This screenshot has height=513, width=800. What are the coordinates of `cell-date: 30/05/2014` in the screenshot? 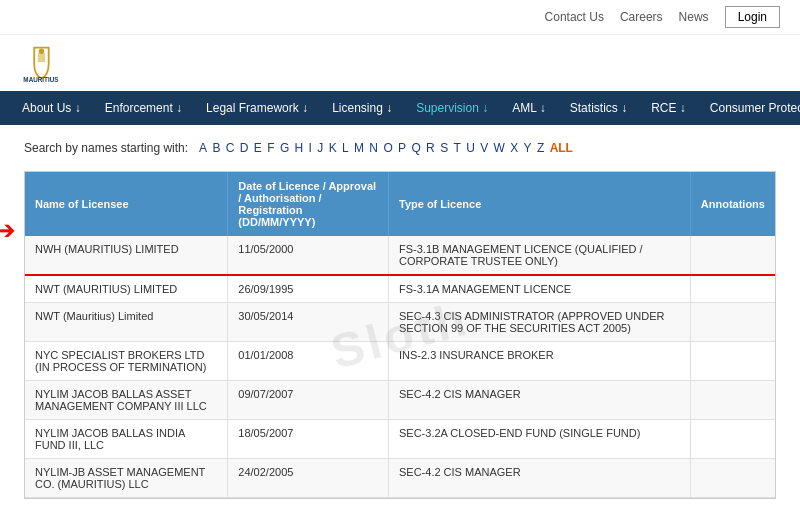 It's located at (308, 322).